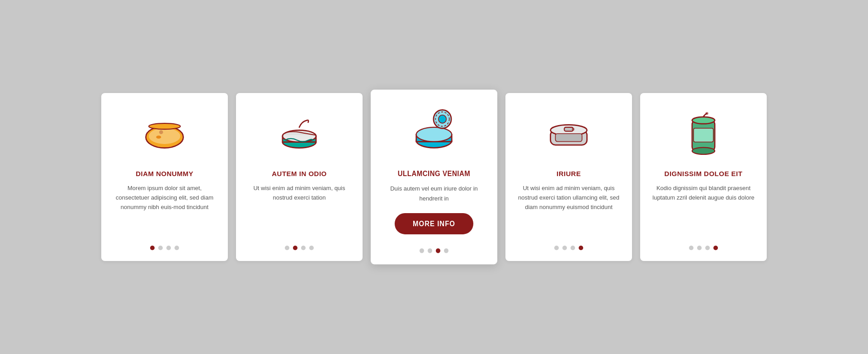 This screenshot has height=354, width=868. I want to click on card-5: DIGNISSIM DOLOE EIT Kodio dignissim qui …, so click(703, 177).